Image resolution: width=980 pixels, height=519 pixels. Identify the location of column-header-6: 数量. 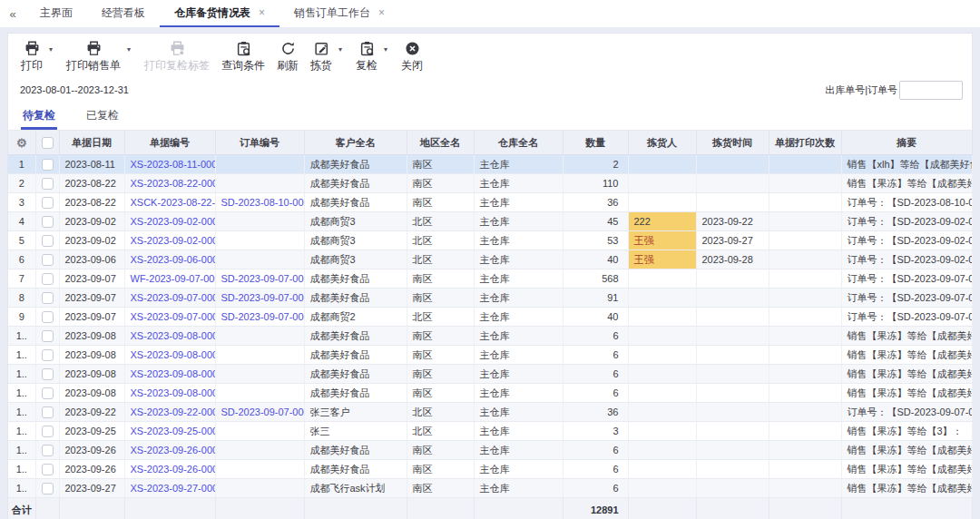
(595, 143).